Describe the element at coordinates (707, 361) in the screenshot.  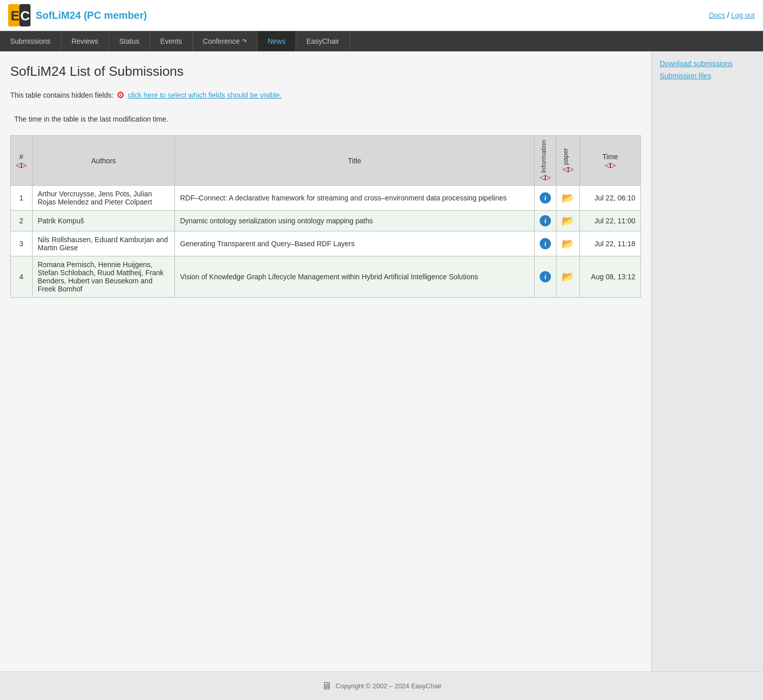
I see `sidebar: Download submissions Submission files` at that location.